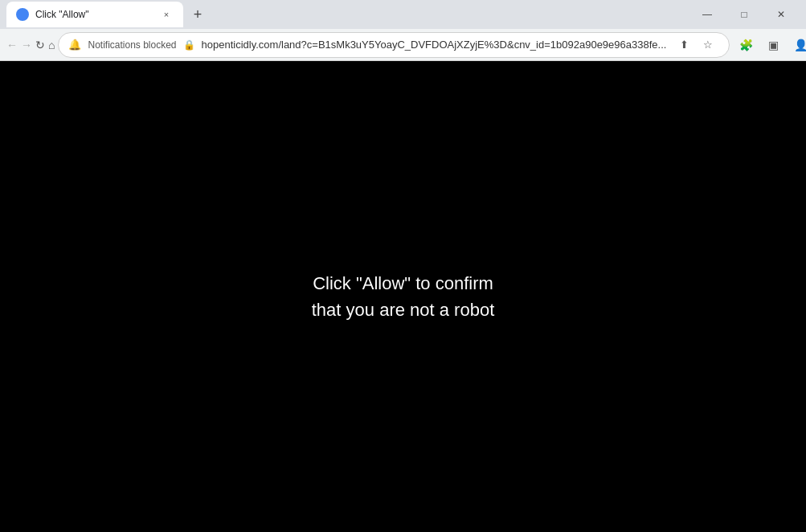 This screenshot has height=532, width=806. Describe the element at coordinates (773, 45) in the screenshot. I see `sidebar-button: ▣` at that location.